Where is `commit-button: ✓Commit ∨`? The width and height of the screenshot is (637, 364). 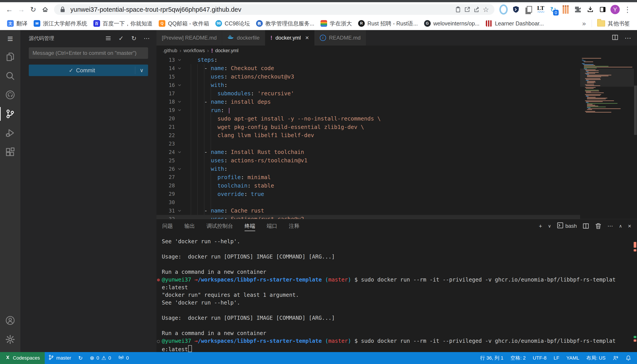
commit-button: ✓Commit ∨ is located at coordinates (89, 70).